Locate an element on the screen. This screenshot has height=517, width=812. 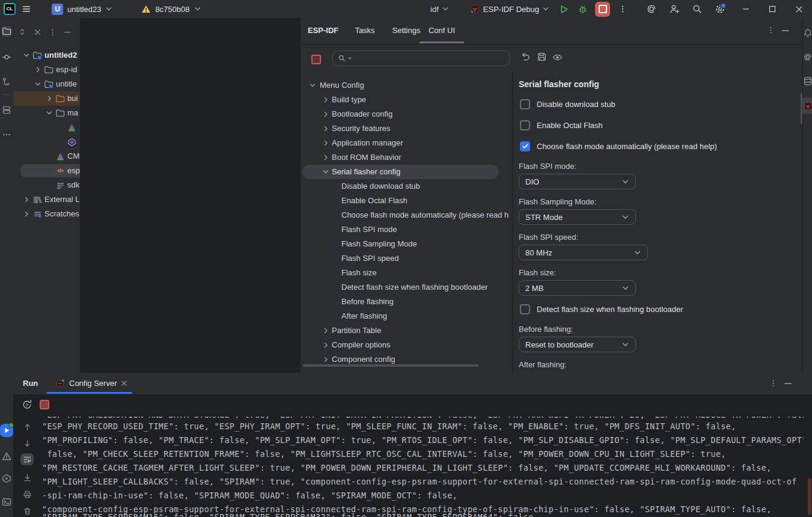
clear-all-icon is located at coordinates (27, 511).